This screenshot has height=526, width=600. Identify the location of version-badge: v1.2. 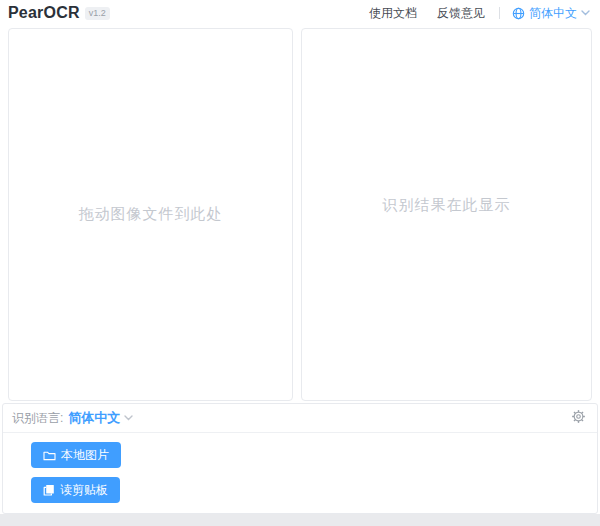
(98, 14).